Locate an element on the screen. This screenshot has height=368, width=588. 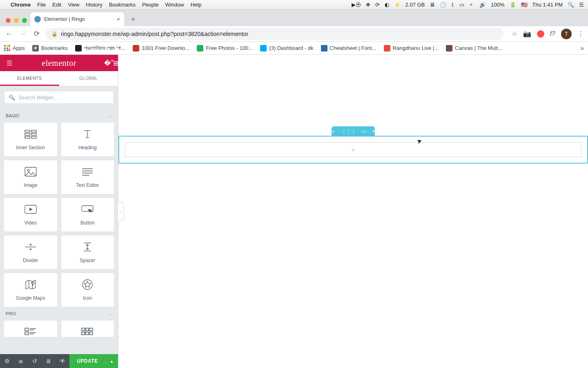
battery-percent: 100% is located at coordinates (497, 5).